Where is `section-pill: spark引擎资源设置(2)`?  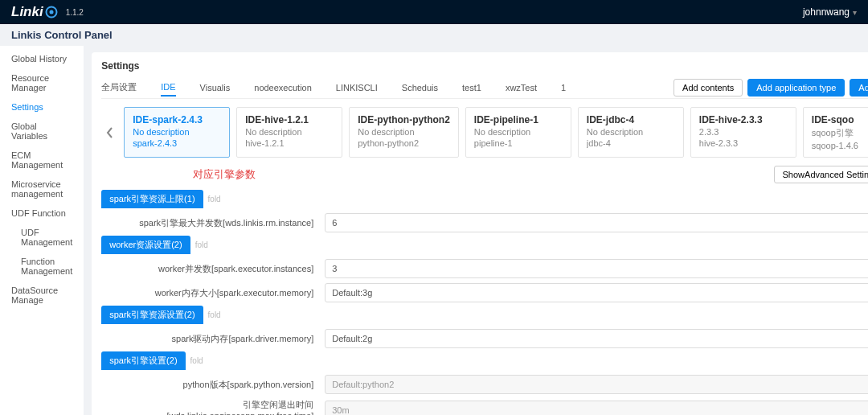
section-pill: spark引擎资源设置(2) is located at coordinates (152, 315).